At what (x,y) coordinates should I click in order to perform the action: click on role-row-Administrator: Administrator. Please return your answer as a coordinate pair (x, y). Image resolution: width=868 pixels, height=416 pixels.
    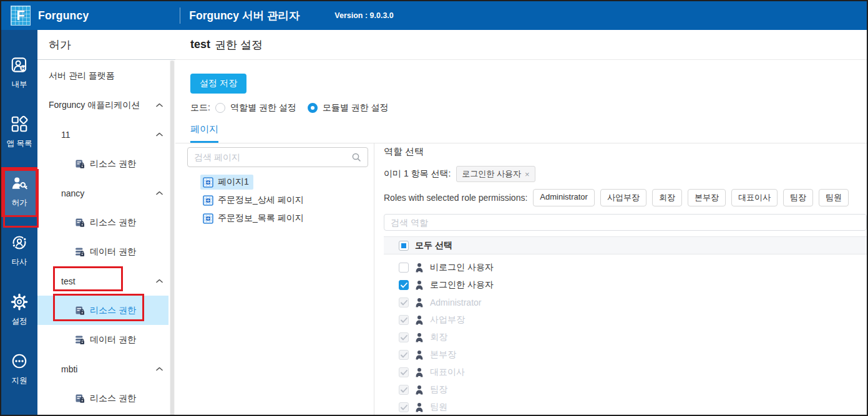
    Looking at the image, I should click on (625, 302).